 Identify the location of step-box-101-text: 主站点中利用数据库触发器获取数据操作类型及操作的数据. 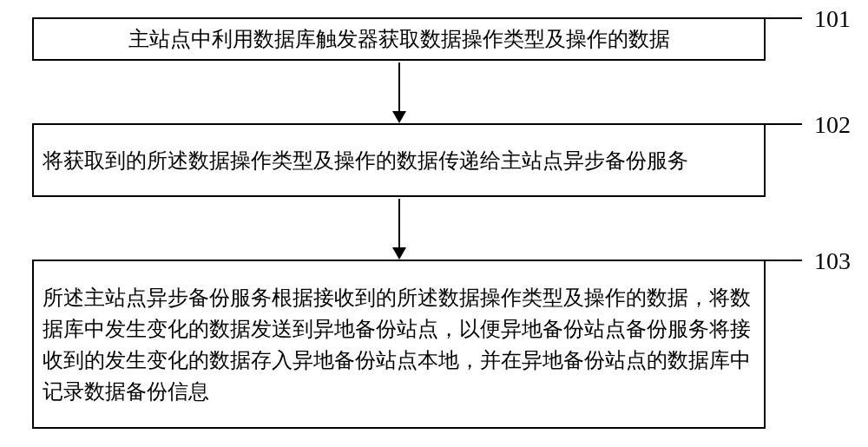
(399, 39).